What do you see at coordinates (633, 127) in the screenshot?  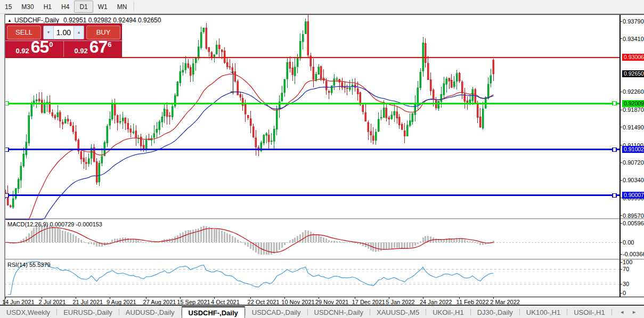 I see `price-tick-label: 0.91490` at bounding box center [633, 127].